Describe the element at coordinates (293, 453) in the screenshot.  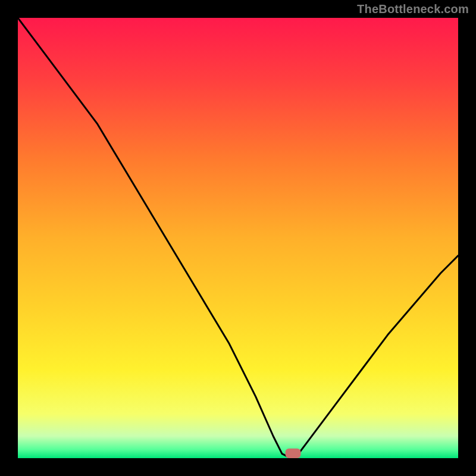
I see `optimal-marker` at that location.